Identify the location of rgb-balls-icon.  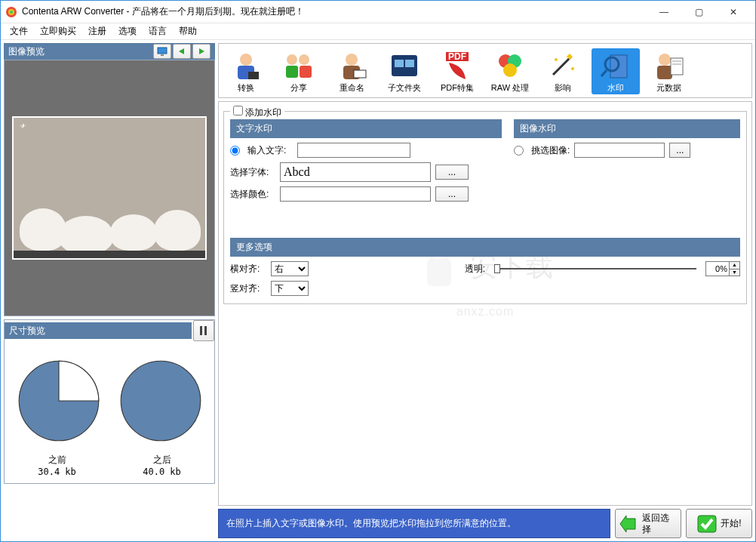
(510, 66).